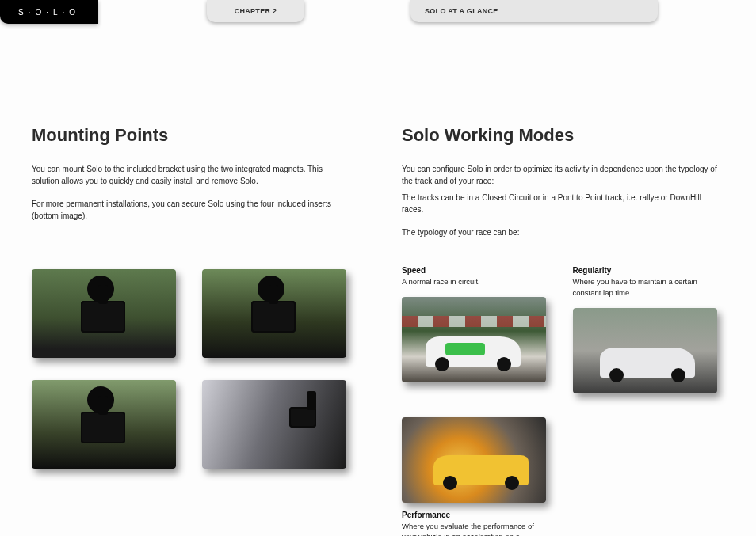  Describe the element at coordinates (185, 135) in the screenshot. I see `heading-mounting-points: Mounting Points` at that location.